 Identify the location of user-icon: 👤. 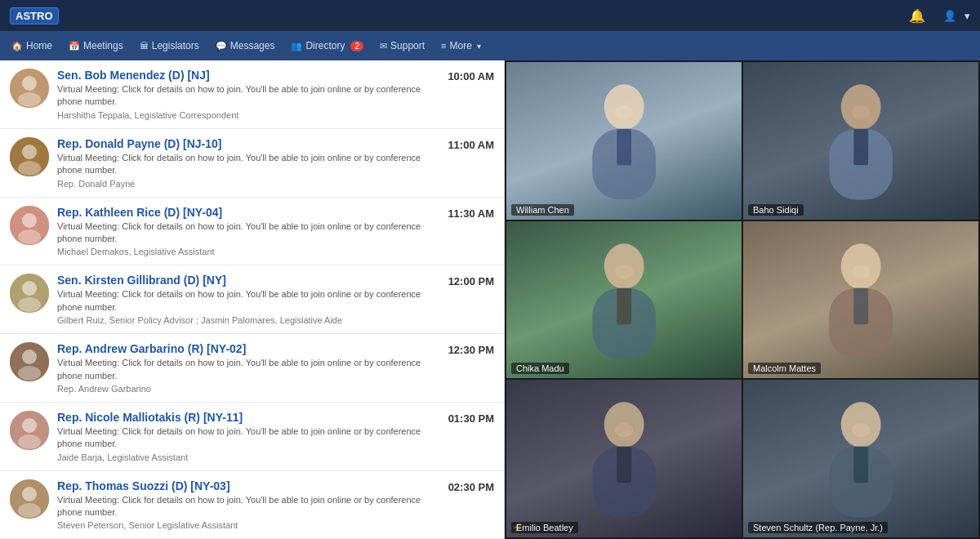
(950, 16).